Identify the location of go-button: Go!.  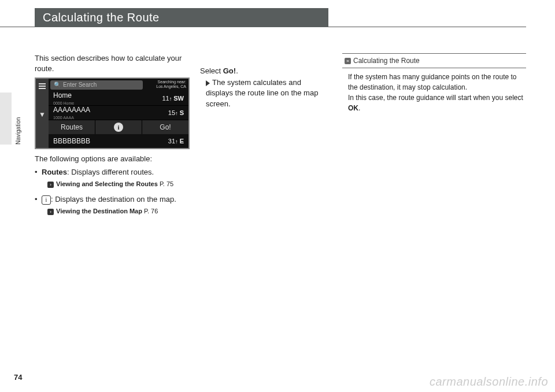
(165, 127).